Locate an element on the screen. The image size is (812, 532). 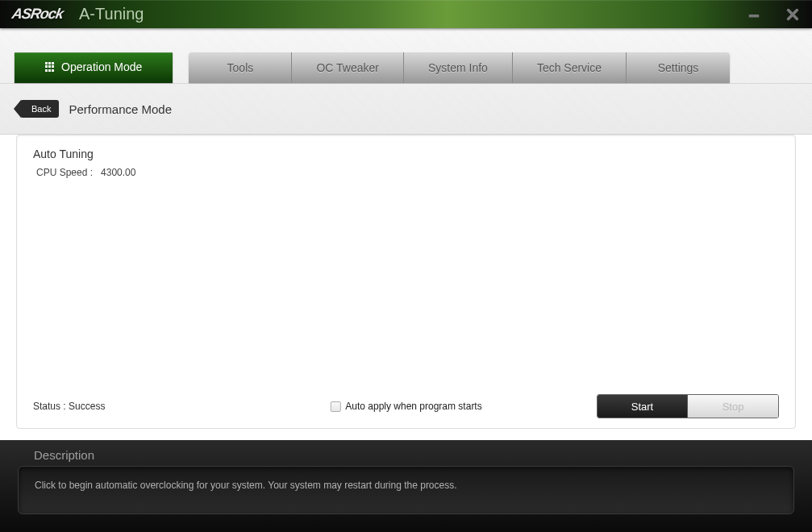
checkbox-icon is located at coordinates (335, 406).